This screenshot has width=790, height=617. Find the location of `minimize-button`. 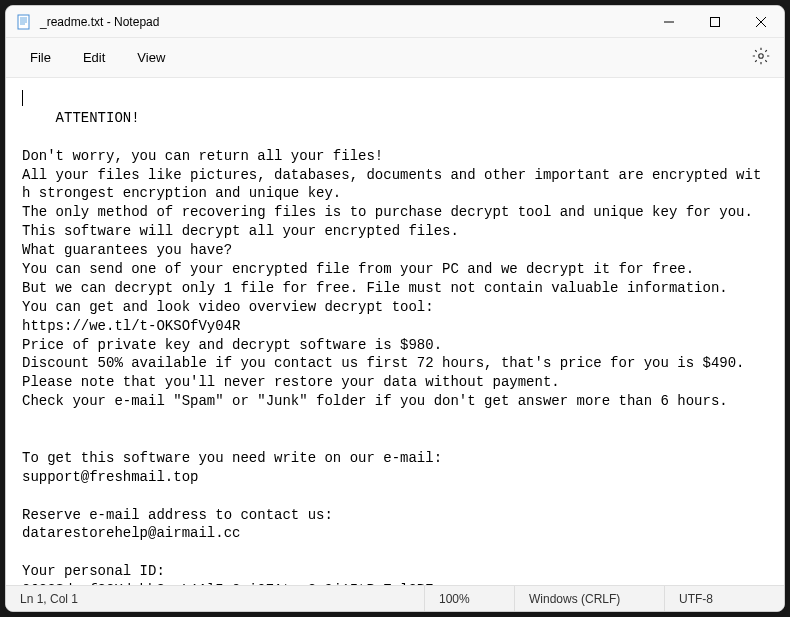

minimize-button is located at coordinates (669, 22).